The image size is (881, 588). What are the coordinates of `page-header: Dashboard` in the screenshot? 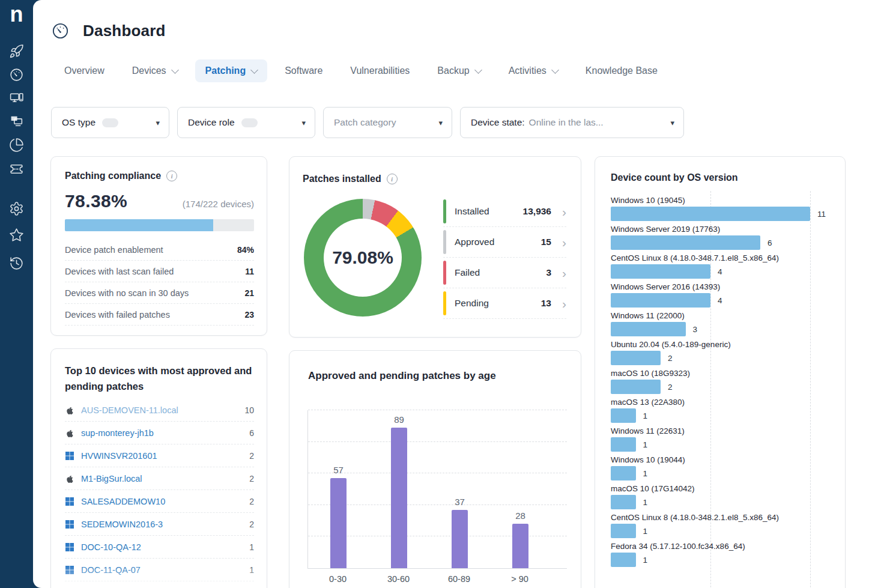 It's located at (108, 31).